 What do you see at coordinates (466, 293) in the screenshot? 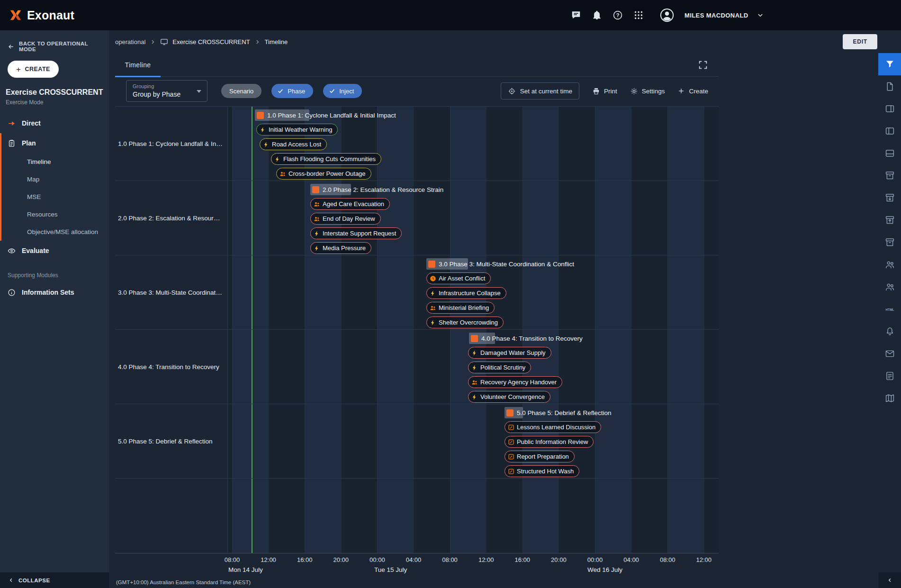
I see `inject-pill: Infrastructure Collapse` at bounding box center [466, 293].